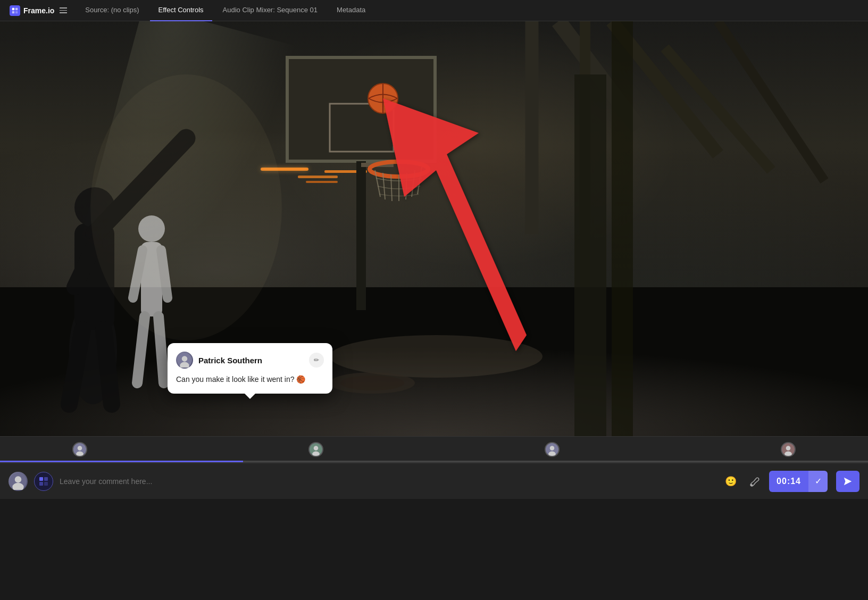  What do you see at coordinates (754, 481) in the screenshot?
I see `brush-button` at bounding box center [754, 481].